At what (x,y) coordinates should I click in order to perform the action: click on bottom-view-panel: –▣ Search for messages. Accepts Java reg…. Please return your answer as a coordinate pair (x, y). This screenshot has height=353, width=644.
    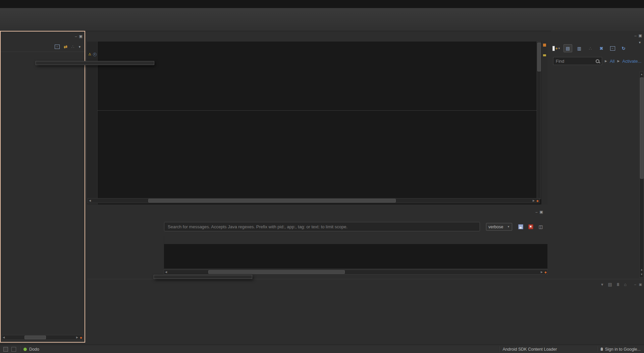
    Looking at the image, I should click on (317, 242).